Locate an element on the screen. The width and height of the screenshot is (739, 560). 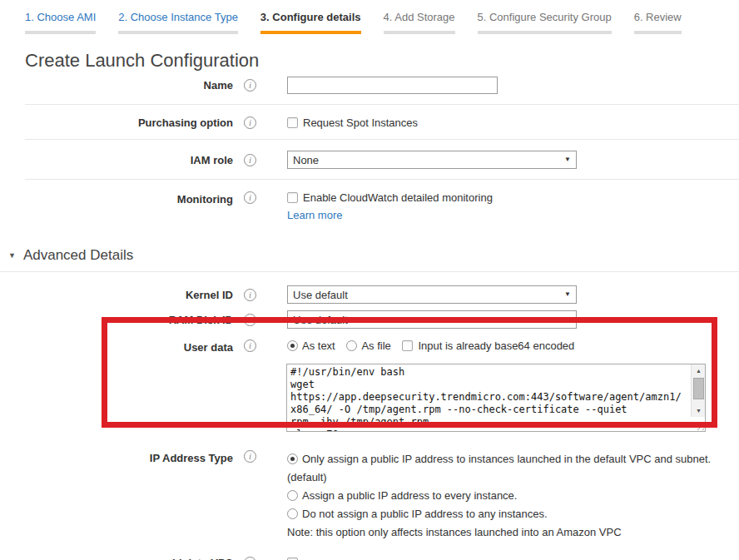
form-row-kernel-id: Kernel ID Use default is located at coordinates (370, 295).